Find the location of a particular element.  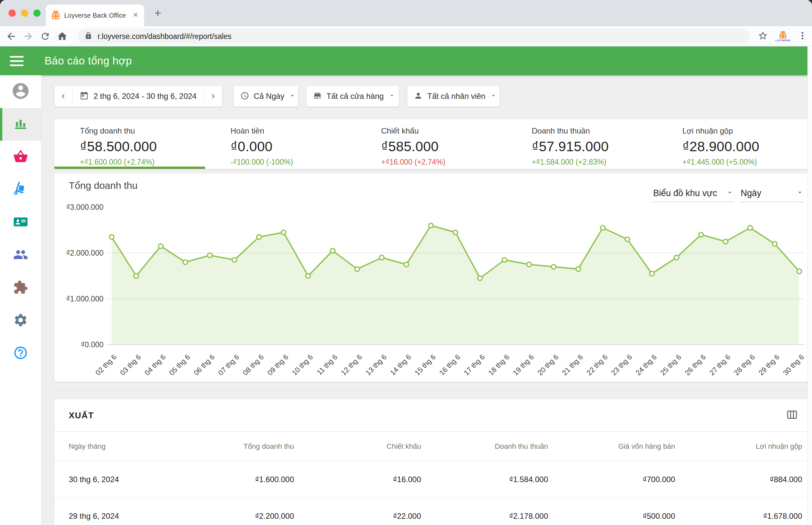

svg-text: 15 thg 6 is located at coordinates (426, 365).